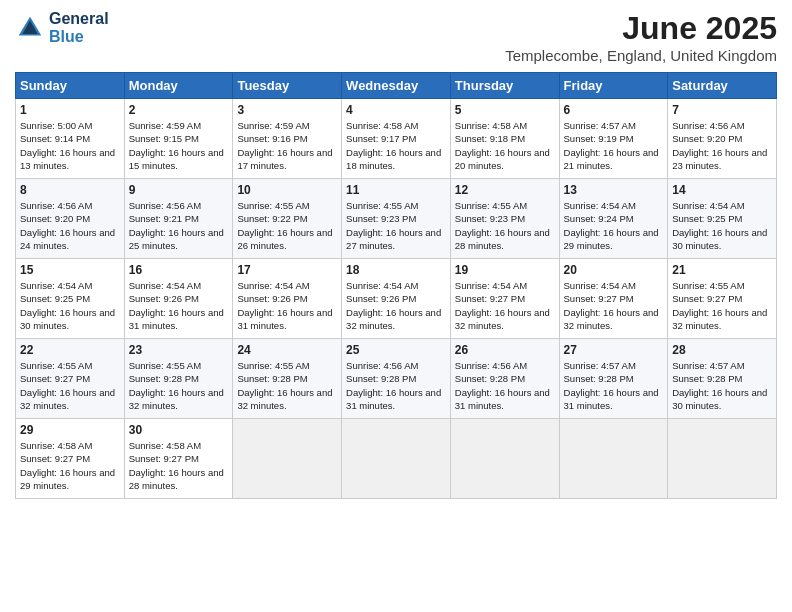  What do you see at coordinates (396, 219) in the screenshot?
I see `cell-2-3: 11Sunrise: 4:55 AMSunset: 9:23 PMDayligh…` at bounding box center [396, 219].